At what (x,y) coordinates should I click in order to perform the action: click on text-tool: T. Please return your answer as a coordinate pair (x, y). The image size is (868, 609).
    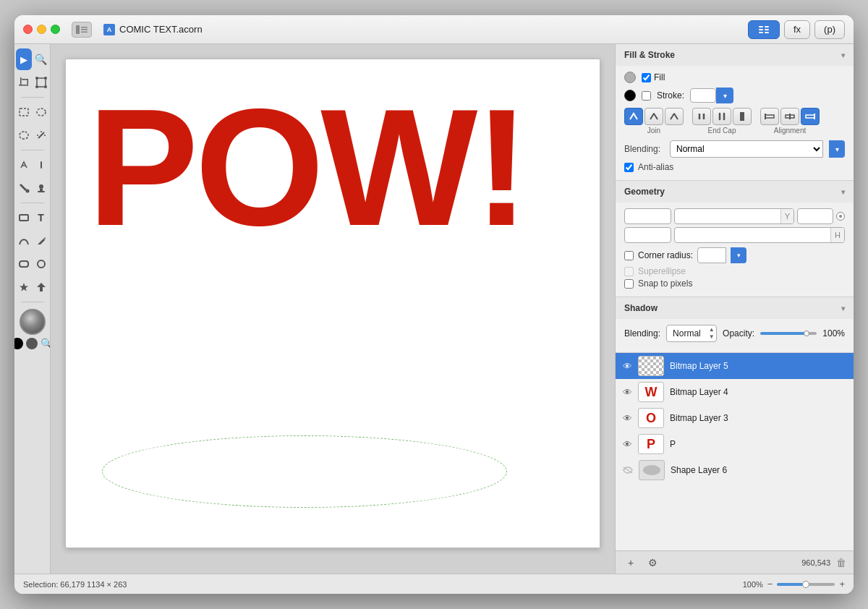
    Looking at the image, I should click on (41, 218).